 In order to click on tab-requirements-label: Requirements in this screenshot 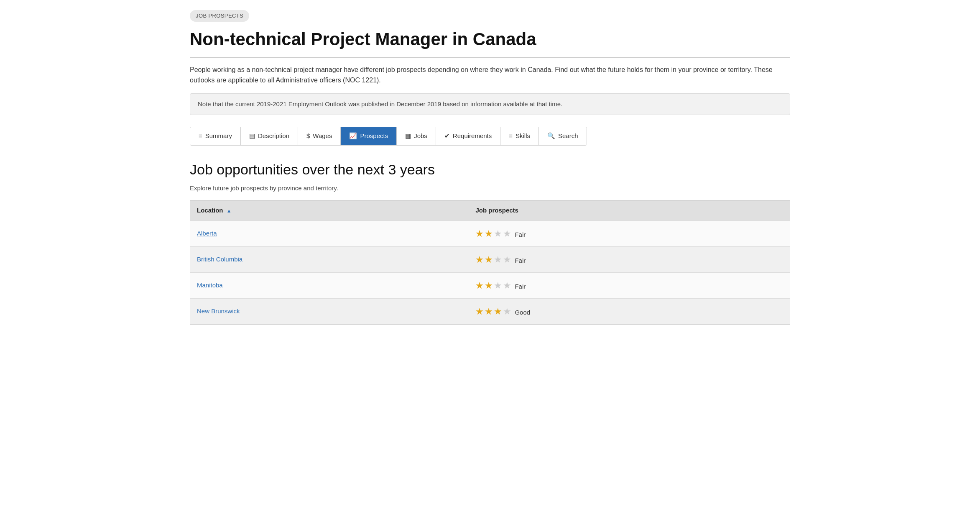, I will do `click(472, 136)`.